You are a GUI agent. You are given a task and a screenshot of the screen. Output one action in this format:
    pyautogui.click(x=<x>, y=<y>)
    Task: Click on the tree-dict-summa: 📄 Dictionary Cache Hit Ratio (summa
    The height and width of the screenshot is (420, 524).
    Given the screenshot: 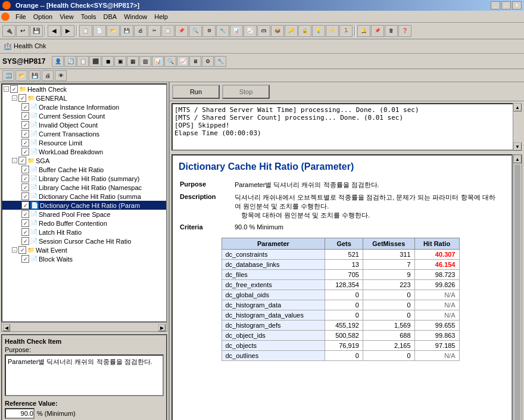 What is the action you would take?
    pyautogui.click(x=85, y=197)
    